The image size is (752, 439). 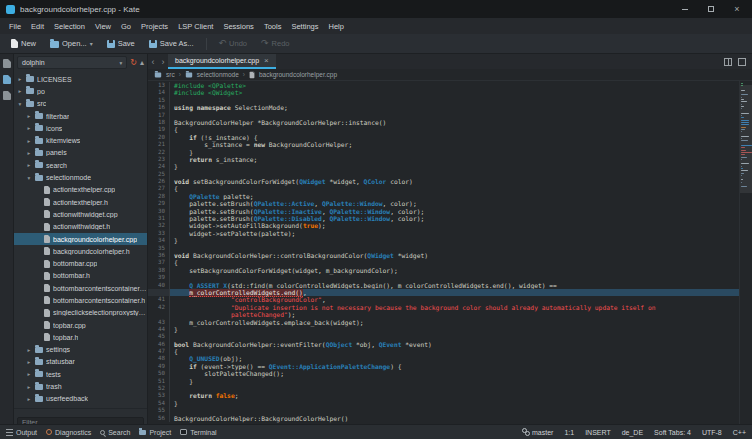 What do you see at coordinates (172, 44) in the screenshot?
I see `save-as-button: Save As...` at bounding box center [172, 44].